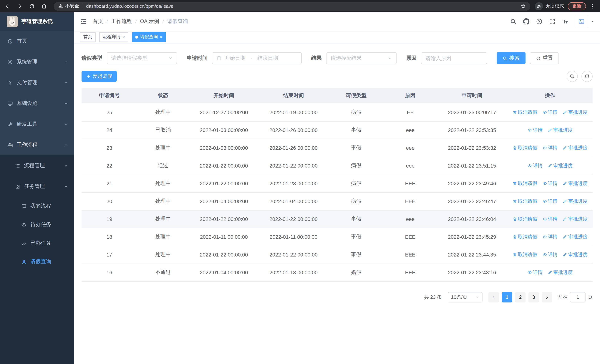 The height and width of the screenshot is (364, 600). What do you see at coordinates (130, 6) in the screenshot?
I see `url-text: dashboard.yudao.iocoder.cn/bpm/oa/leave` at bounding box center [130, 6].